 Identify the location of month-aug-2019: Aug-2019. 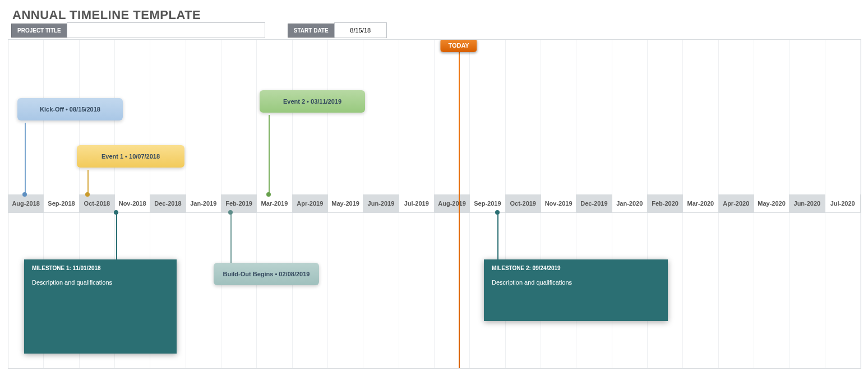
(452, 203).